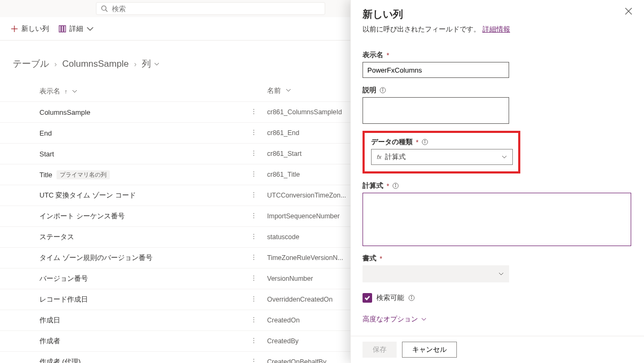  What do you see at coordinates (145, 341) in the screenshot?
I see `cell-display-name: 作成者` at bounding box center [145, 341].